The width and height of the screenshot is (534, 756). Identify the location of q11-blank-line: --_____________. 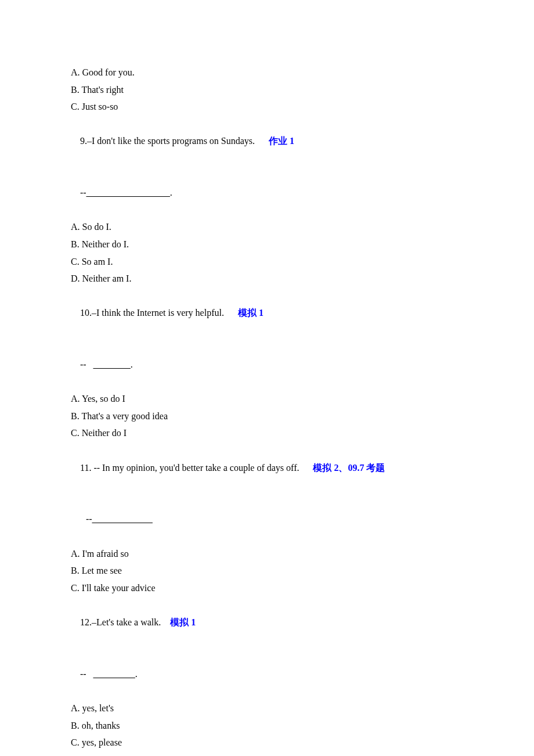
(267, 519).